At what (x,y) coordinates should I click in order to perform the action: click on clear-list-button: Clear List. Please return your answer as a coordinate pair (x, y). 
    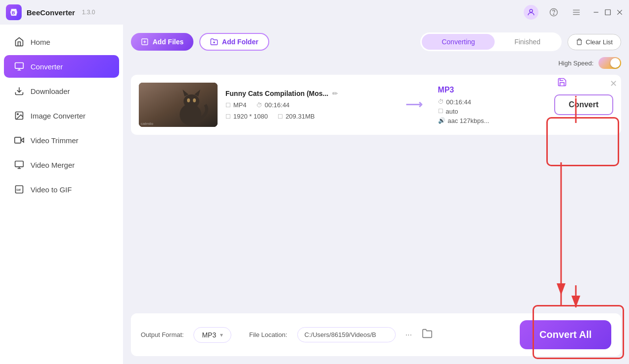
    Looking at the image, I should click on (595, 42).